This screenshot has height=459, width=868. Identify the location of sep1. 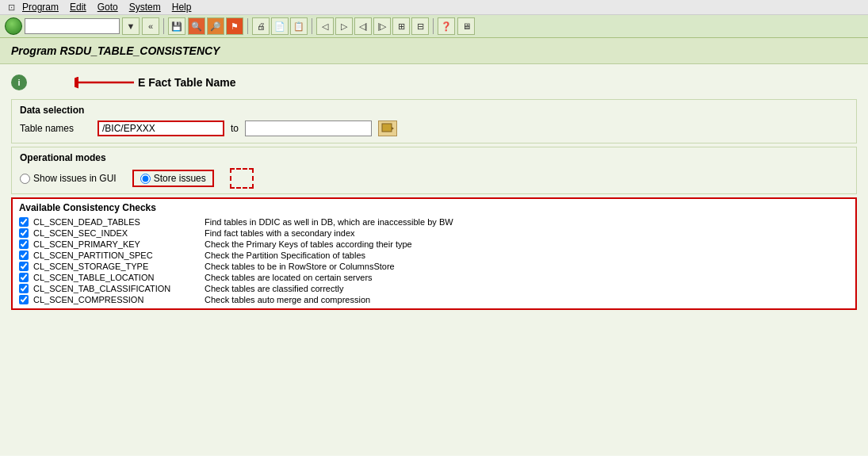
(163, 26).